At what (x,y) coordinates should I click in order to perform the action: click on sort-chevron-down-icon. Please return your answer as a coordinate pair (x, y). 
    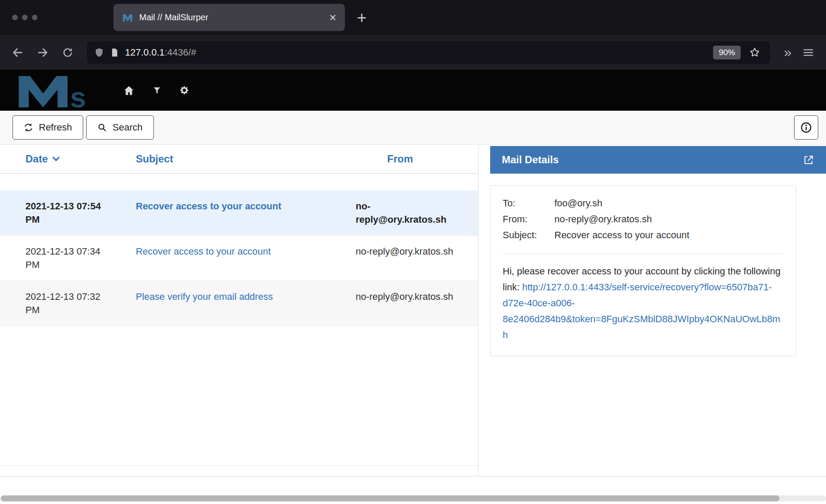
    Looking at the image, I should click on (56, 159).